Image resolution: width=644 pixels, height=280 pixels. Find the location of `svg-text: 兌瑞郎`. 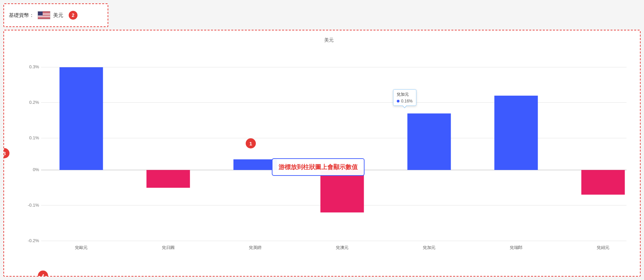

svg-text: 兌瑞郎 is located at coordinates (516, 248).